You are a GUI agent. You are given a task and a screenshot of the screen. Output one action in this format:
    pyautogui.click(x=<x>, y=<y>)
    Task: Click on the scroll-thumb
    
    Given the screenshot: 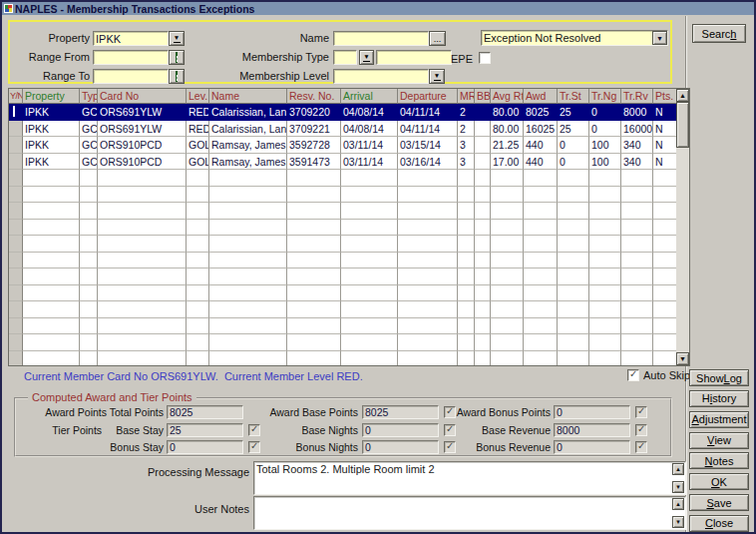 What is the action you would take?
    pyautogui.click(x=682, y=125)
    